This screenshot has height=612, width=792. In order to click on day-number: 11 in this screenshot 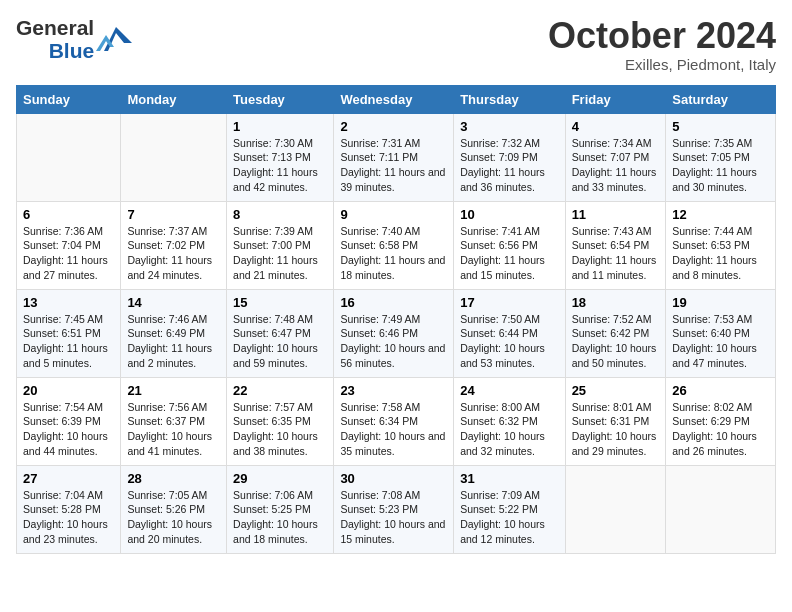, I will do `click(616, 214)`.